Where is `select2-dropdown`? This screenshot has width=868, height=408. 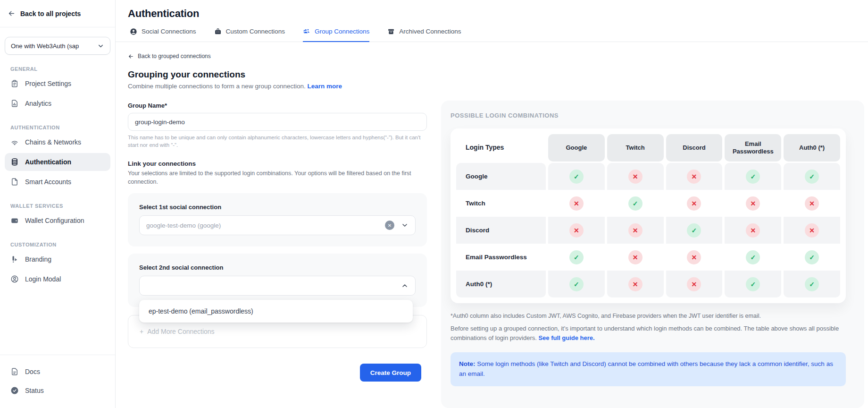
select2-dropdown is located at coordinates (277, 286).